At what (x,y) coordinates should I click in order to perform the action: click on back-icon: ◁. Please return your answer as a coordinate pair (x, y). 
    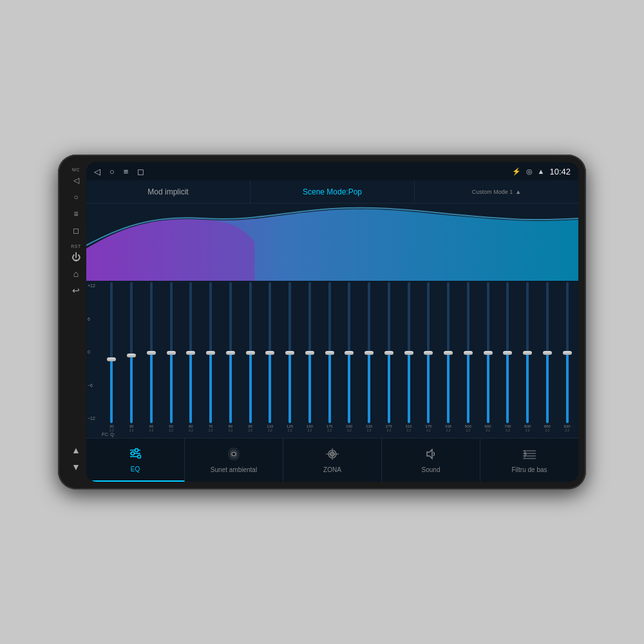
    Looking at the image, I should click on (97, 171).